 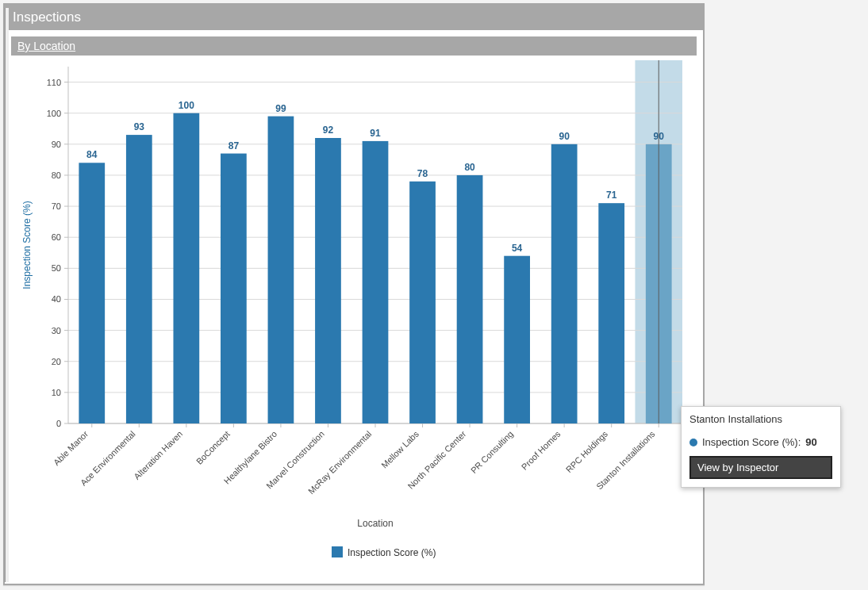 What do you see at coordinates (56, 237) in the screenshot?
I see `y-tick-label: 60` at bounding box center [56, 237].